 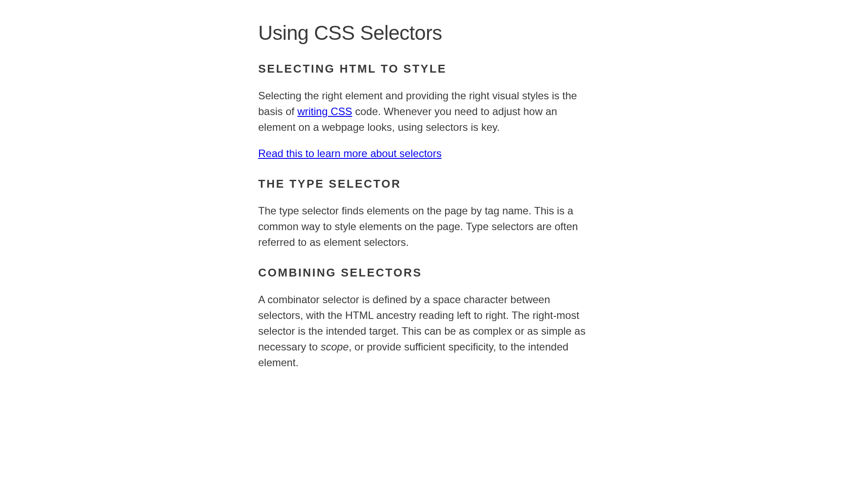 What do you see at coordinates (424, 184) in the screenshot?
I see `section-heading-type-selector: THE TYPE SELECTOR` at bounding box center [424, 184].